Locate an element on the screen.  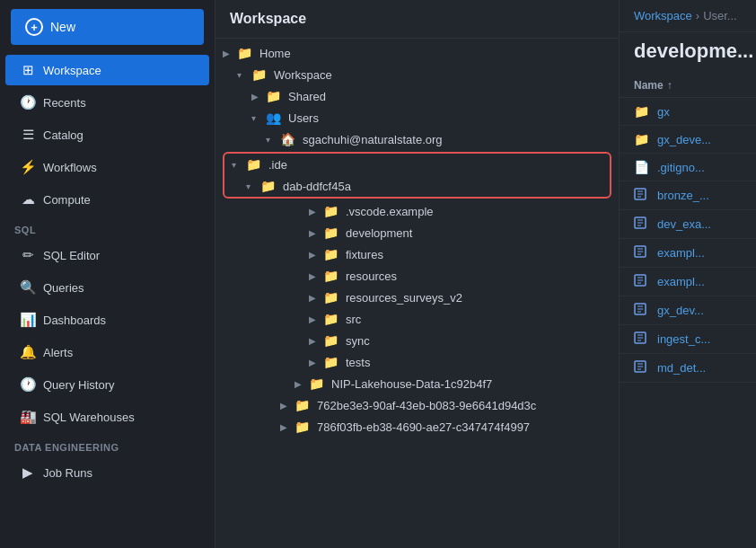
tree-item-fixtures: ▶📁fixtures is located at coordinates (417, 254).